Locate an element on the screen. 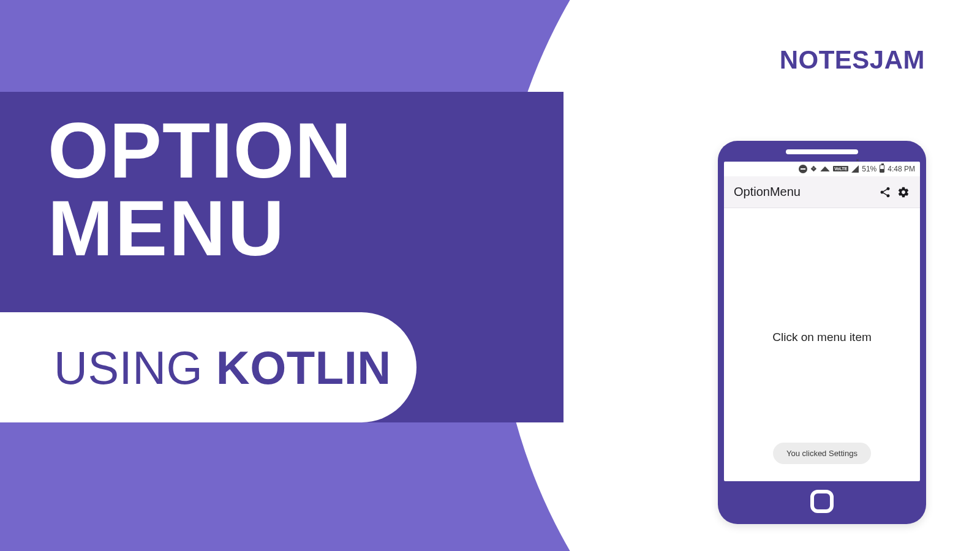 This screenshot has width=980, height=551. dnd-icon is located at coordinates (803, 169).